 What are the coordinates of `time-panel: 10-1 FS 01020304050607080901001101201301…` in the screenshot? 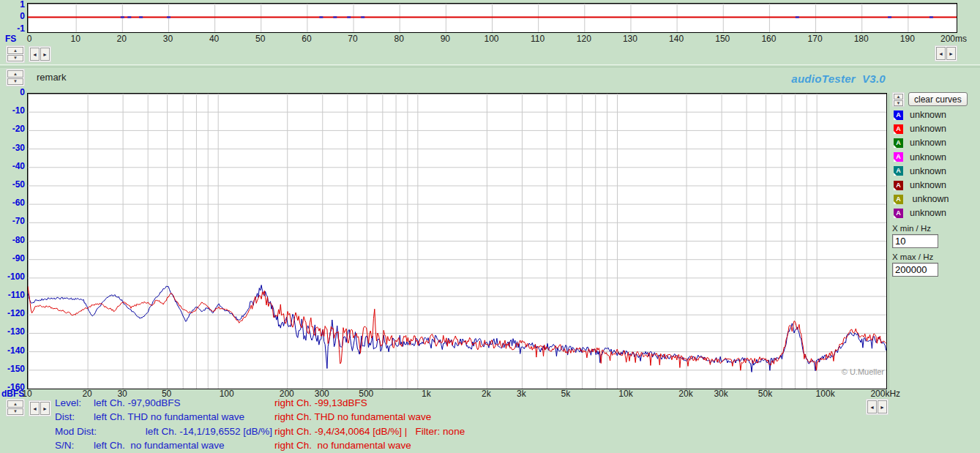 It's located at (490, 32).